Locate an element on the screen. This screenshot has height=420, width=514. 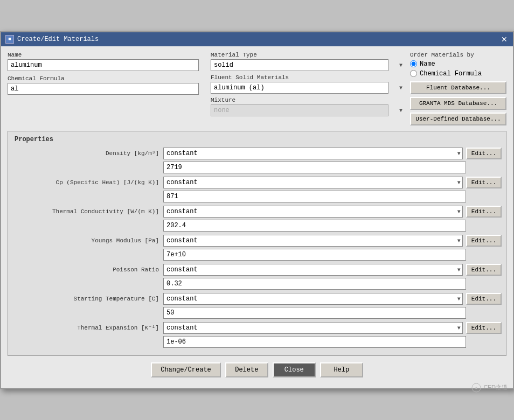
poisson-ratio-label: Poisson Ratio is located at coordinates (88, 270).